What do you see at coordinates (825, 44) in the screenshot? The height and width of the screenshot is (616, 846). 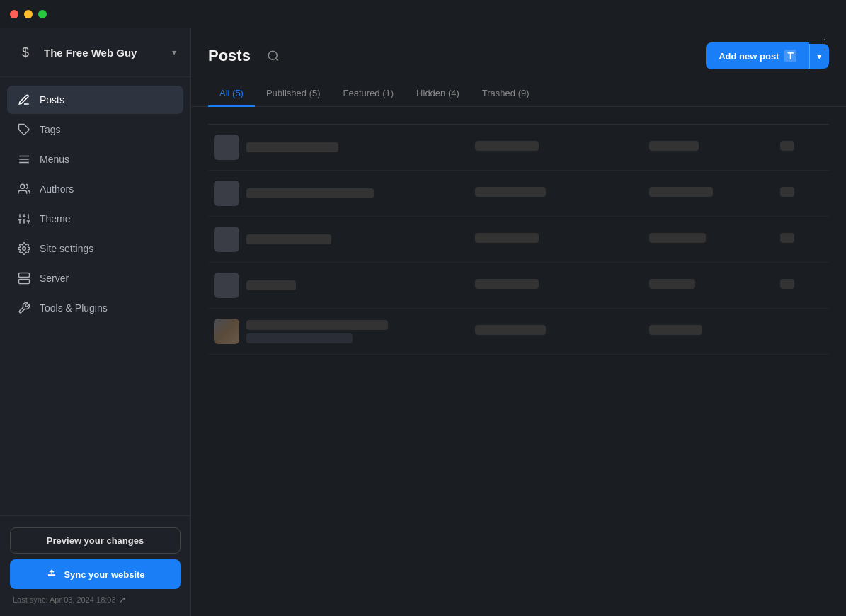 I see `more-options-button: ⋮` at bounding box center [825, 44].